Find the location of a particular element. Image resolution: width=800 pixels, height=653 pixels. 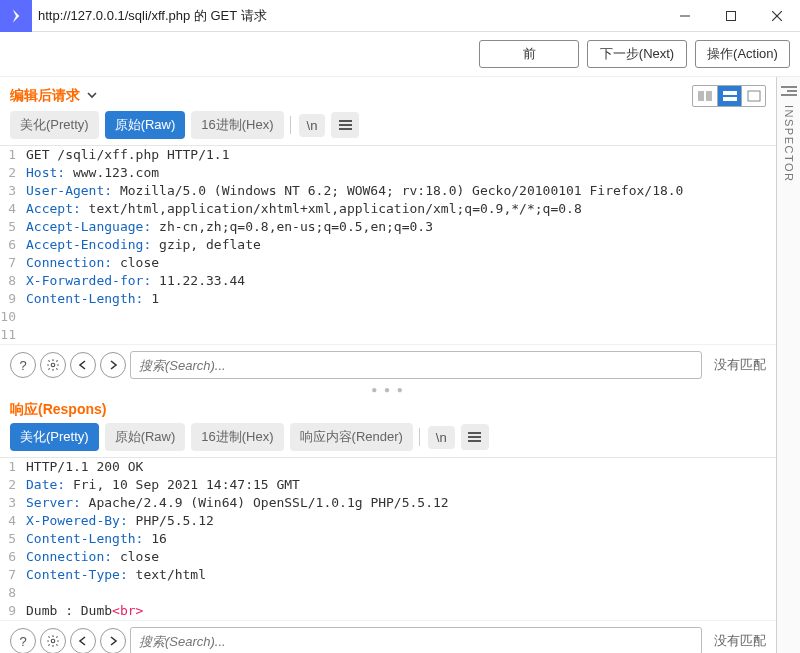

response-tabbar: 美化(Pretty) 原始(Raw) 16进制(Hex) 响应内容(Render… is located at coordinates (388, 437).